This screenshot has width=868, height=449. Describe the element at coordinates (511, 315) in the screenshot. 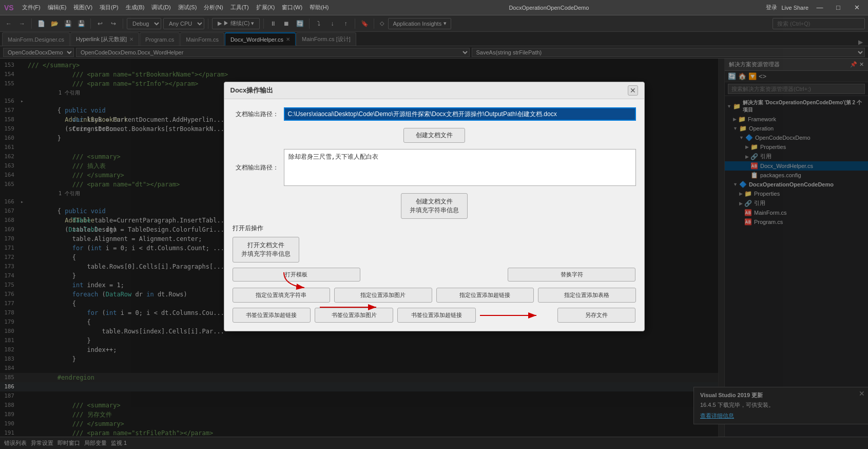

I see `arrow-svg3` at that location.